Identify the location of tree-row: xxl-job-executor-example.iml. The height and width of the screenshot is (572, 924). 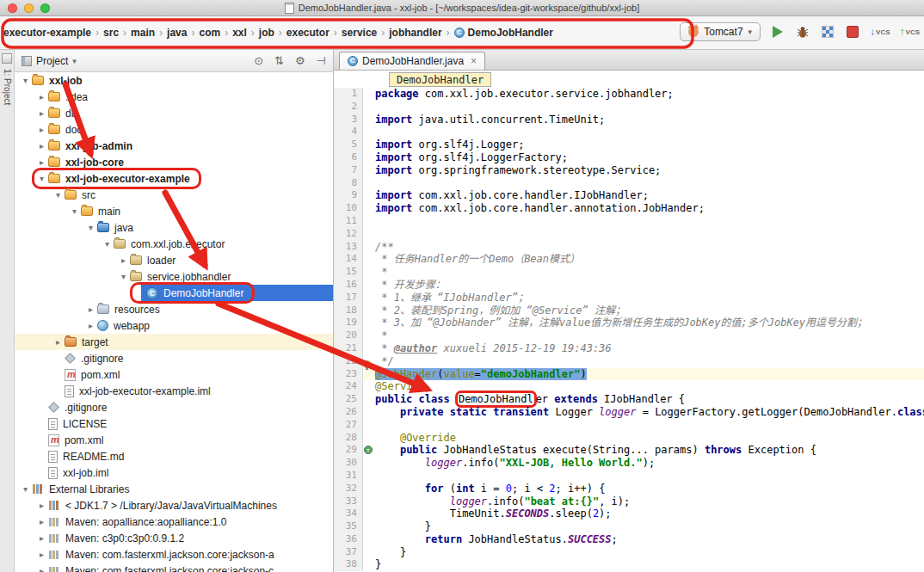
(174, 391).